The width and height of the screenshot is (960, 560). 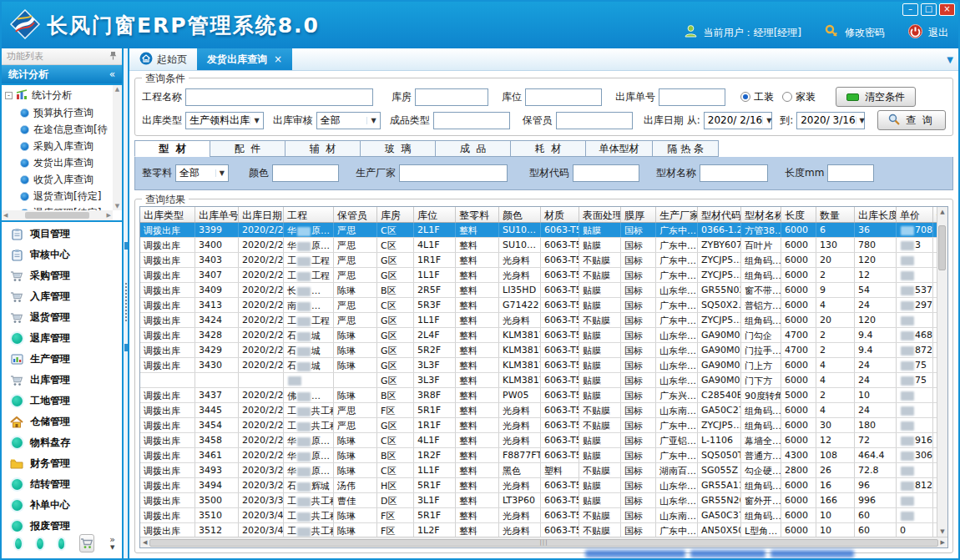 I want to click on table-row: 调拨出库34282020/2/26石城陈琳G区2L4F整料KLM38176063…, so click(x=538, y=335).